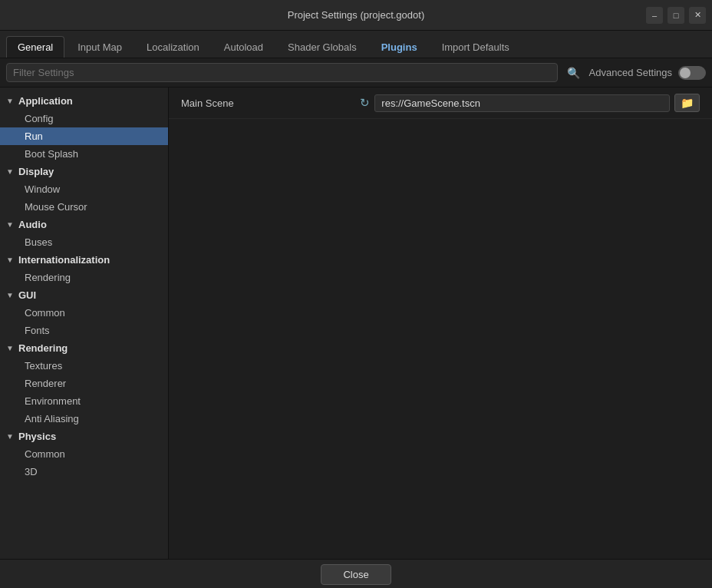  Describe the element at coordinates (43, 365) in the screenshot. I see `sidebar-item-textures-label: Textures` at that location.